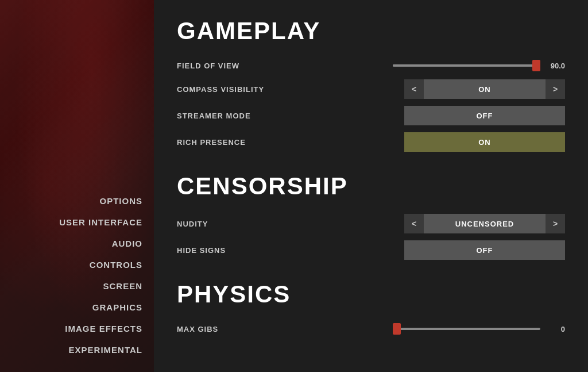  Describe the element at coordinates (211, 143) in the screenshot. I see `rich-presence-label: RICH PRESENCE` at that location.